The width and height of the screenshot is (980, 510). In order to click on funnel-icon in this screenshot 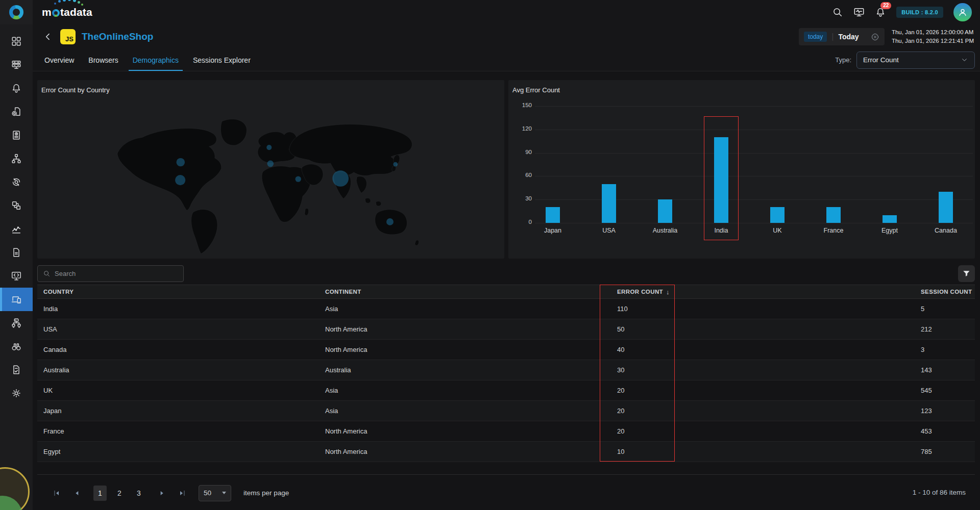, I will do `click(967, 273)`.